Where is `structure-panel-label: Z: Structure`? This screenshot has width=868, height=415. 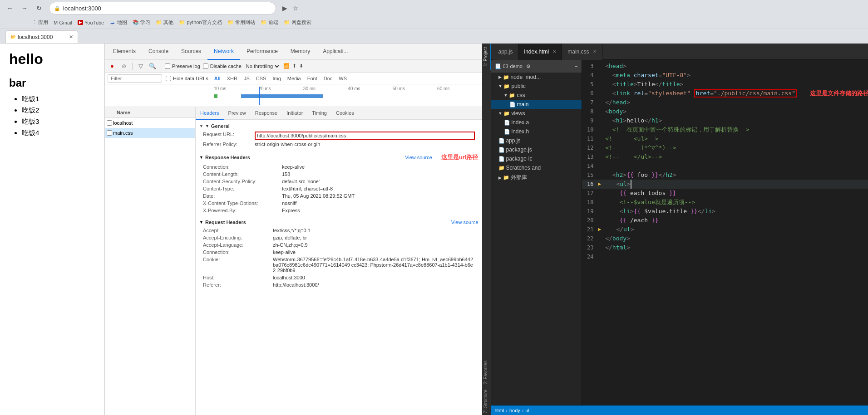
structure-panel-label: Z: Structure is located at coordinates (487, 401).